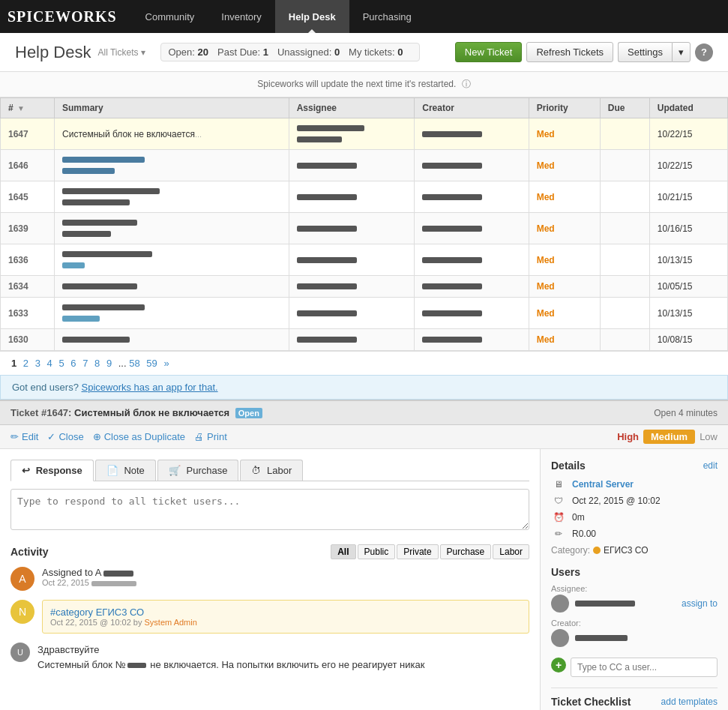 The image size is (728, 710). I want to click on page-2: 2, so click(25, 363).